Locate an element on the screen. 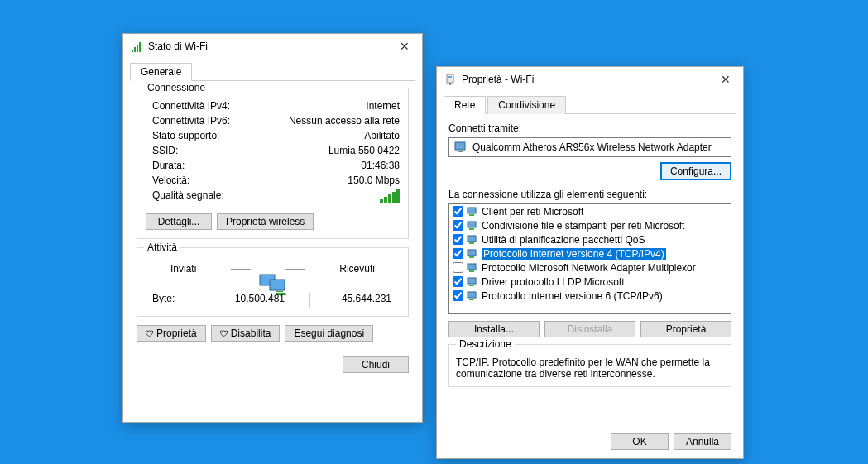 The height and width of the screenshot is (464, 868). label-speed: Velocità: is located at coordinates (167, 180).